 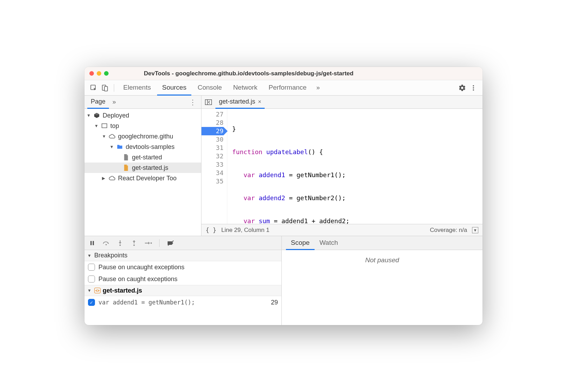 What do you see at coordinates (355, 166) in the screenshot?
I see `code-content: } function updateLabel() { var addend1 =…` at bounding box center [355, 166].